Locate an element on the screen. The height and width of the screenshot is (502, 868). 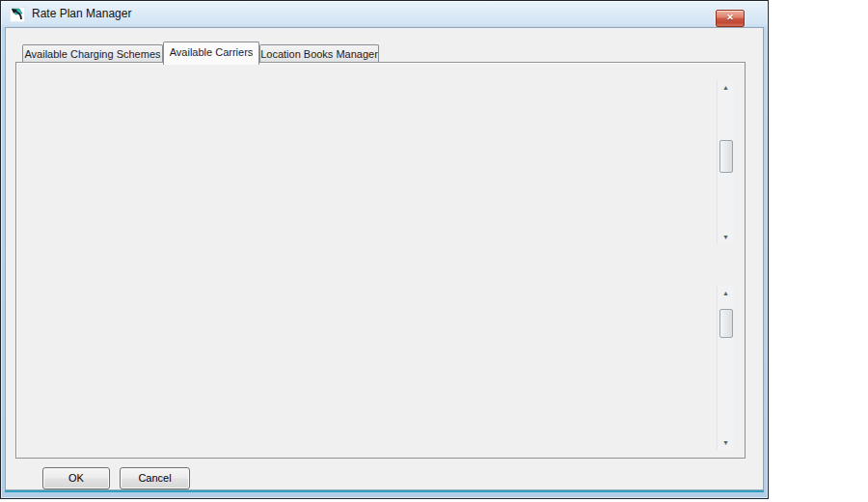
close-icon: ✕ is located at coordinates (730, 17).